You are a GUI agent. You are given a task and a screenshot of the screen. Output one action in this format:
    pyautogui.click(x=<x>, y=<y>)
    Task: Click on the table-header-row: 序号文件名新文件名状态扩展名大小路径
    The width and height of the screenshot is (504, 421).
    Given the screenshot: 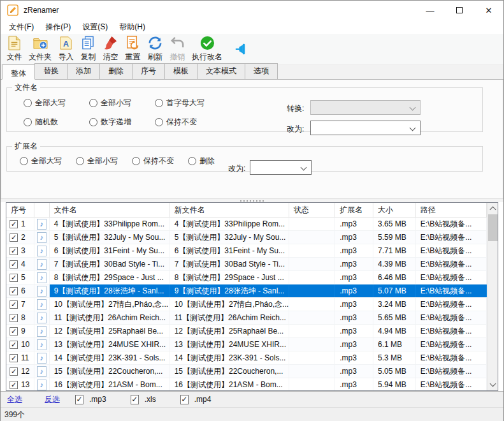 What is the action you would take?
    pyautogui.click(x=247, y=211)
    